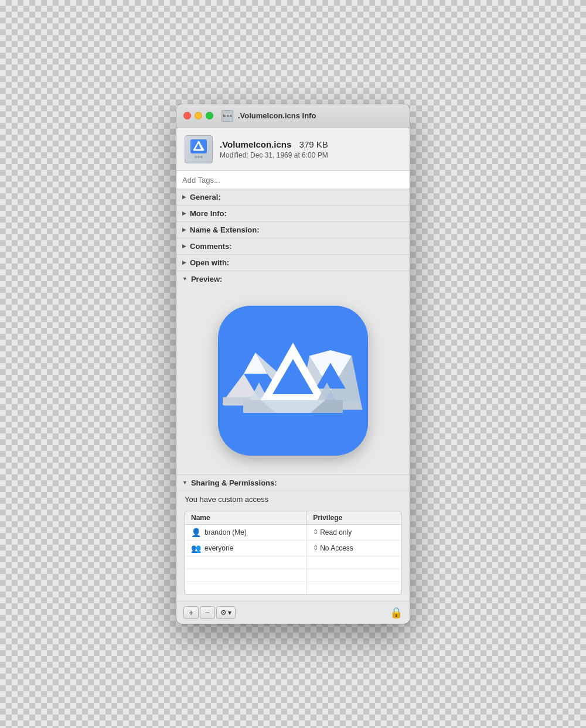  I want to click on preview-image, so click(293, 381).